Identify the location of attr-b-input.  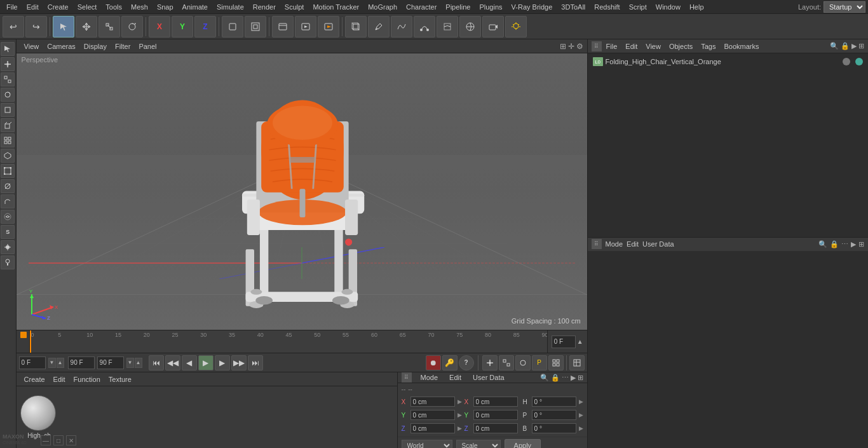
(554, 428).